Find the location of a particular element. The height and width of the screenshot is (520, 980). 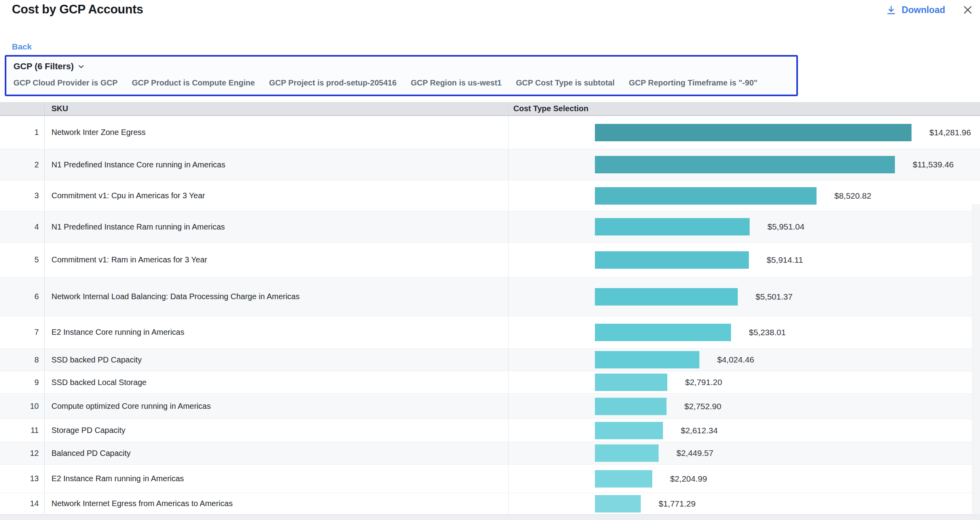

table-row: 12Balanced PD Capacity$2,449.57 is located at coordinates (490, 454).